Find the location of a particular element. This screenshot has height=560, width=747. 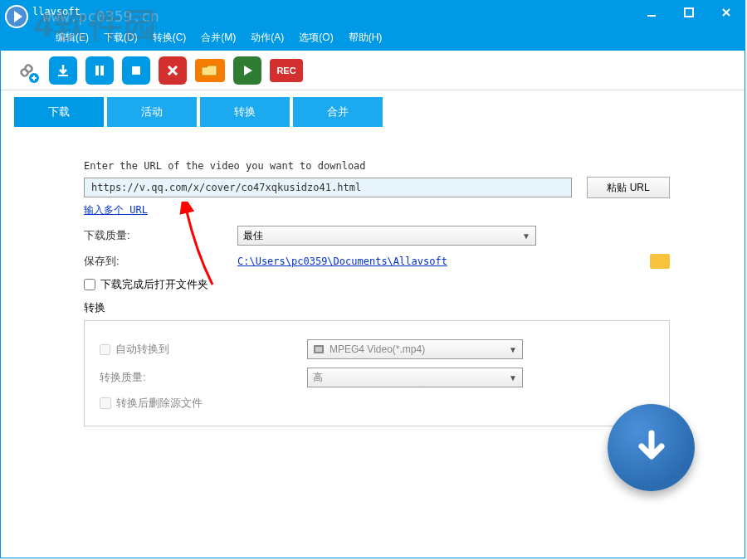

convert-format-select: MPEG4 Video(*.mp4) ▼ is located at coordinates (415, 349).